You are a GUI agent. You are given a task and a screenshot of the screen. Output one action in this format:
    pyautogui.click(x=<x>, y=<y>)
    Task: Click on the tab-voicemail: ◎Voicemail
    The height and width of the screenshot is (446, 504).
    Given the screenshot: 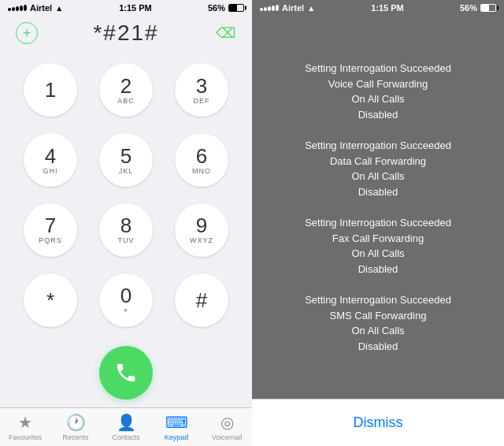 What is the action you would take?
    pyautogui.click(x=227, y=427)
    